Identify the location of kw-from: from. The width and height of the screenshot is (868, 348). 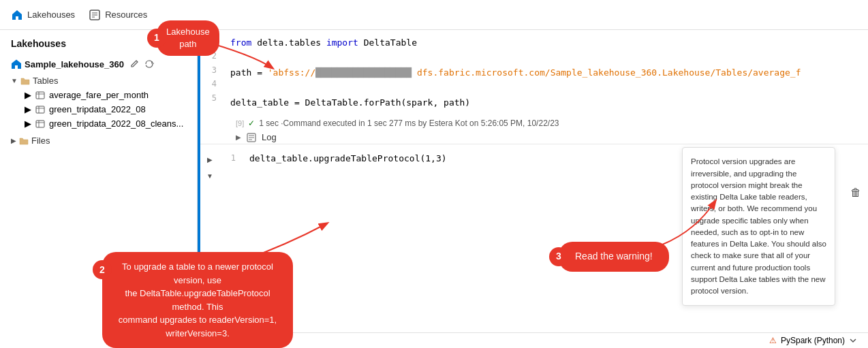
(241, 42).